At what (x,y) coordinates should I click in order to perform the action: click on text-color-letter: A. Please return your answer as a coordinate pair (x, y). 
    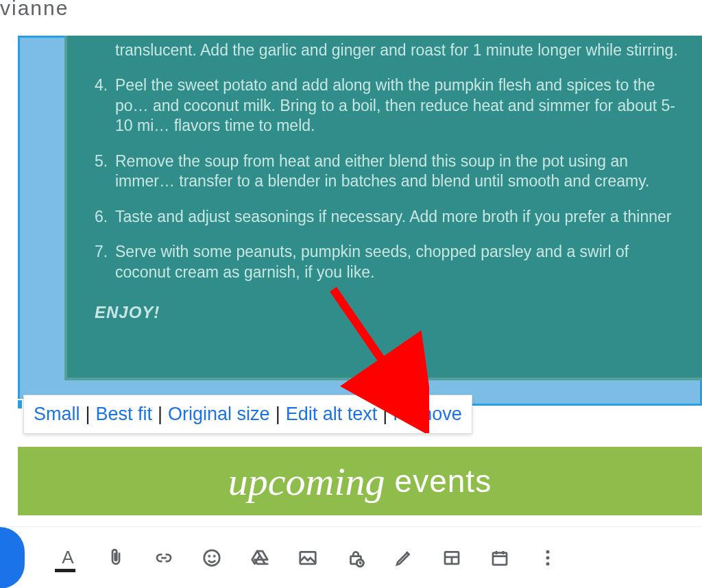
    Looking at the image, I should click on (67, 558).